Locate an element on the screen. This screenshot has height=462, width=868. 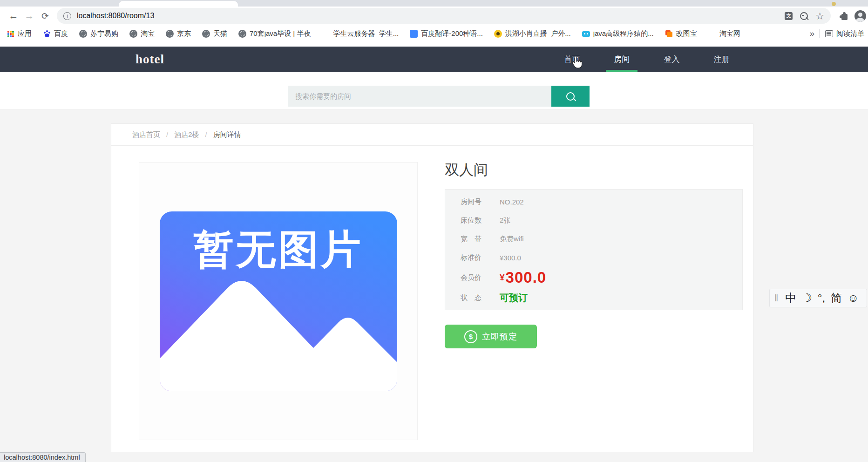
reading-list-icon is located at coordinates (829, 34).